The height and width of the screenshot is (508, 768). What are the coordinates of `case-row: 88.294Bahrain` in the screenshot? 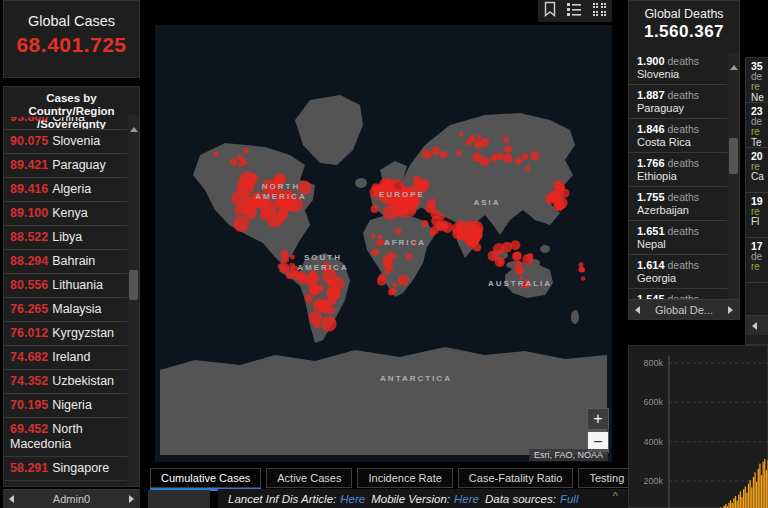 It's located at (66, 262).